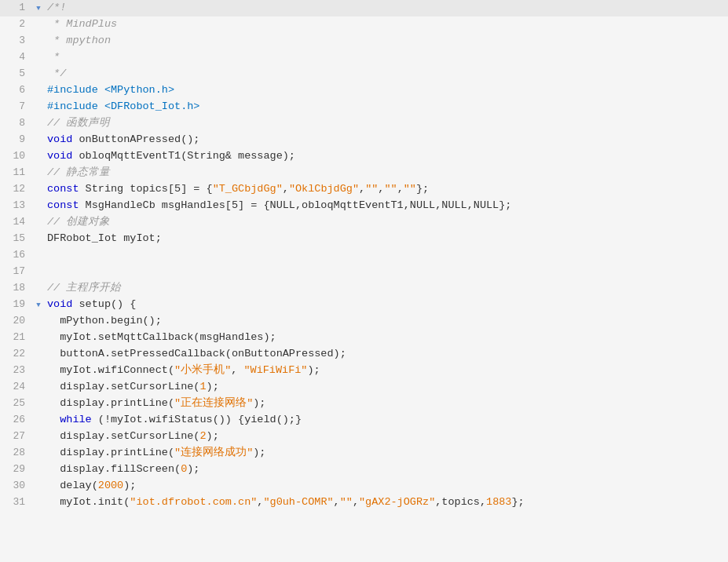 This screenshot has width=728, height=562. What do you see at coordinates (386, 322) in the screenshot?
I see `line-content: mPython.begin();` at bounding box center [386, 322].